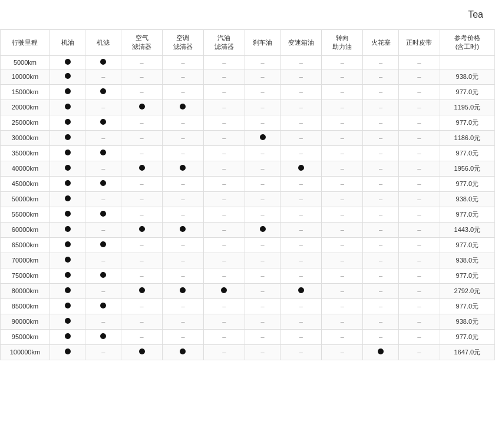 This screenshot has width=495, height=448. What do you see at coordinates (25, 199) in the screenshot?
I see `cell-mileage: 50000km` at bounding box center [25, 199].